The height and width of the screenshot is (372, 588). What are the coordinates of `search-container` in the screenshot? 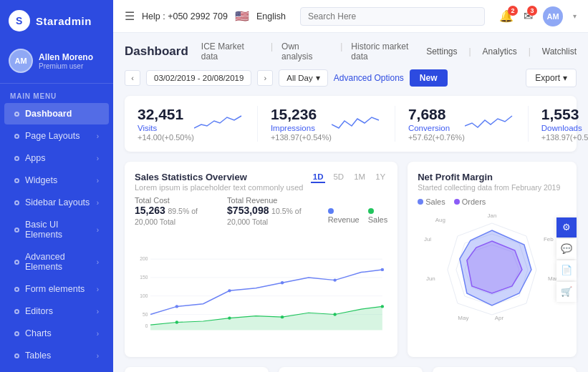 It's located at (392, 16).